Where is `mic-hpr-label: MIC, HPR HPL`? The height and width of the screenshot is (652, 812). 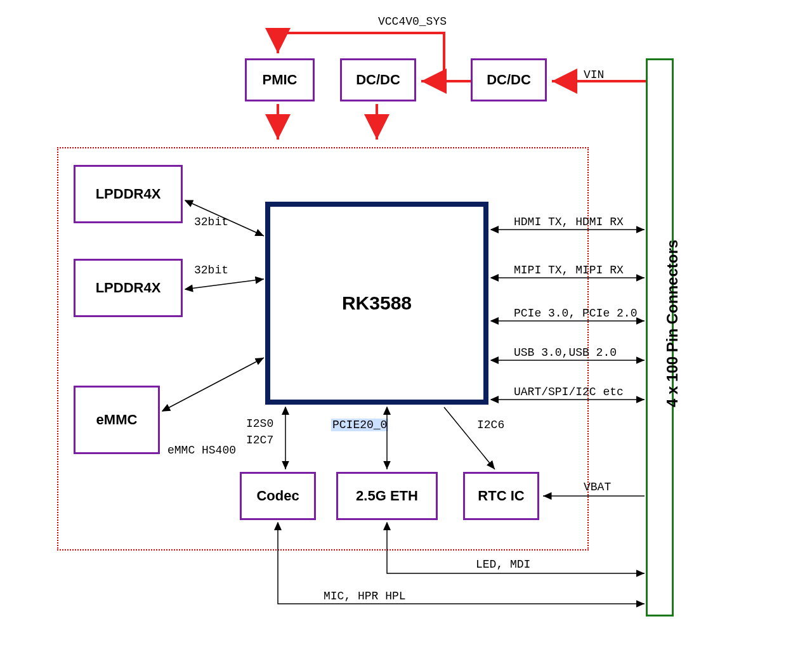
mic-hpr-label: MIC, HPR HPL is located at coordinates (365, 596).